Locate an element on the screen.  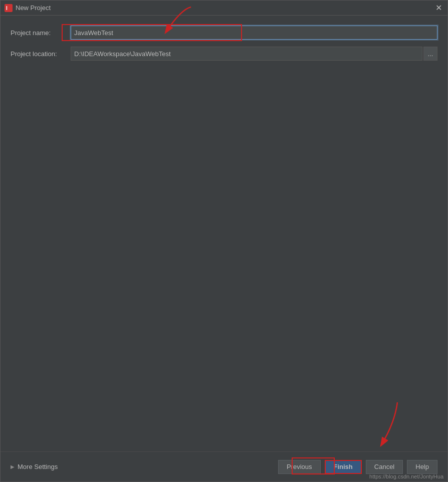
footer-buttons: Previous Finish Cancel Help is located at coordinates (358, 467).